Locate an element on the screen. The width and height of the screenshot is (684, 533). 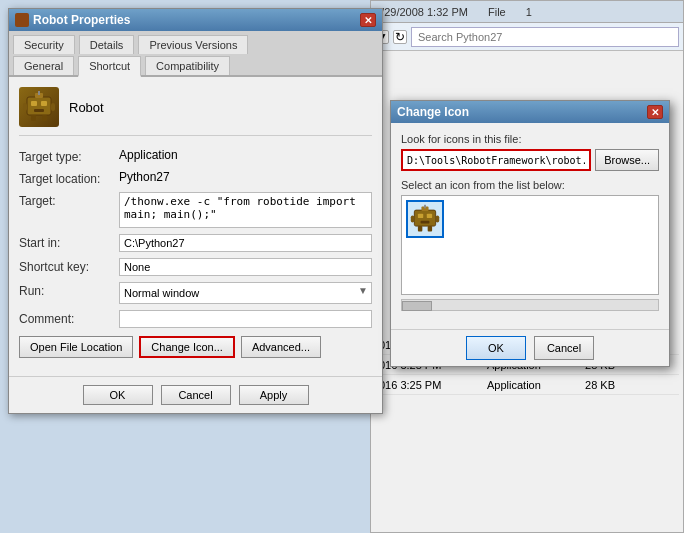
tab-details: Details is located at coordinates (107, 44).